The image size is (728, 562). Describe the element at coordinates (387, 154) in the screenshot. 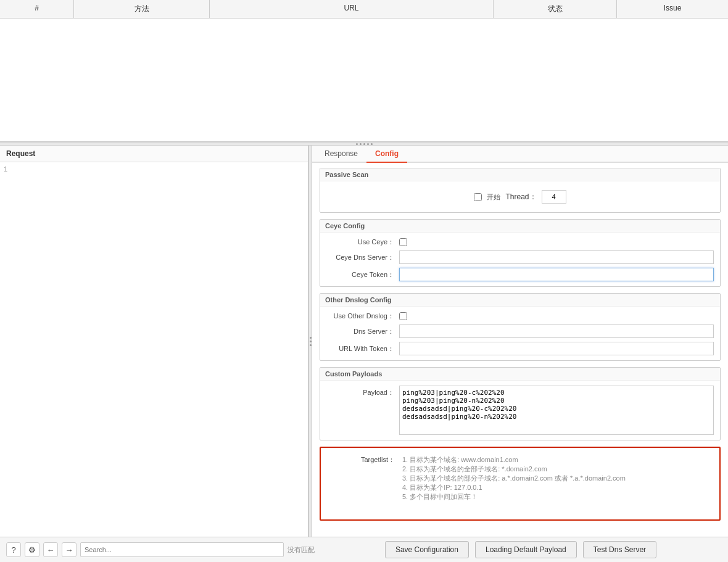

I see `tab-config: Config` at that location.